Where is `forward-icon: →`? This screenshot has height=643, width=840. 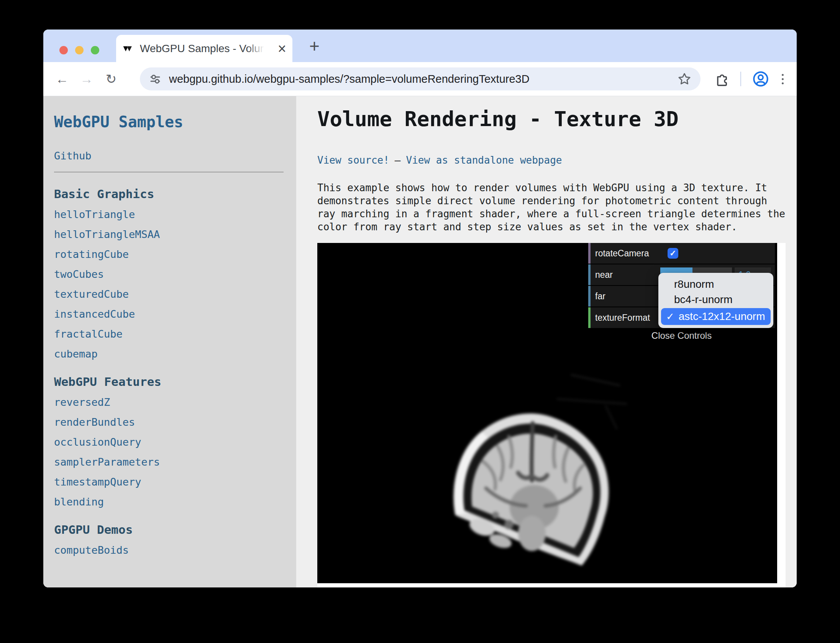
forward-icon: → is located at coordinates (87, 79).